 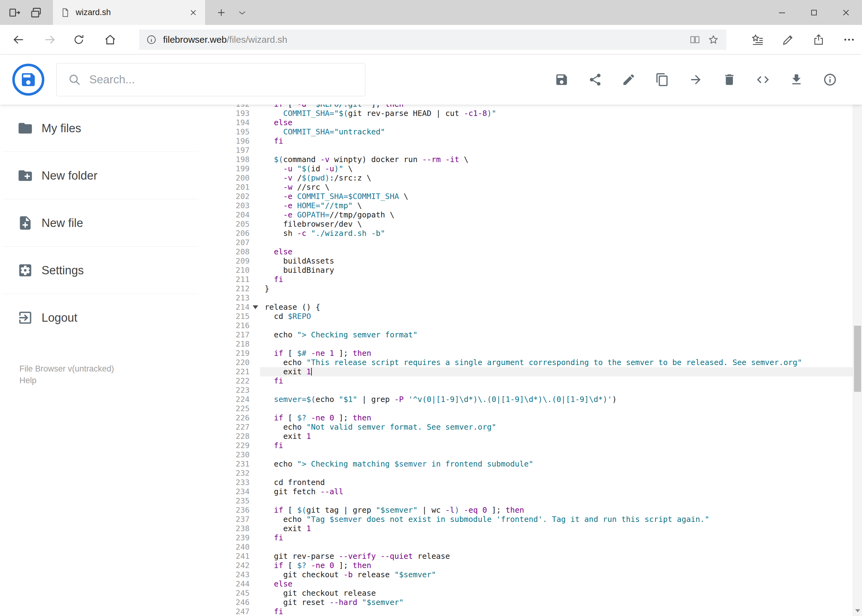 What do you see at coordinates (857, 335) in the screenshot?
I see `vertical-scrollbar` at bounding box center [857, 335].